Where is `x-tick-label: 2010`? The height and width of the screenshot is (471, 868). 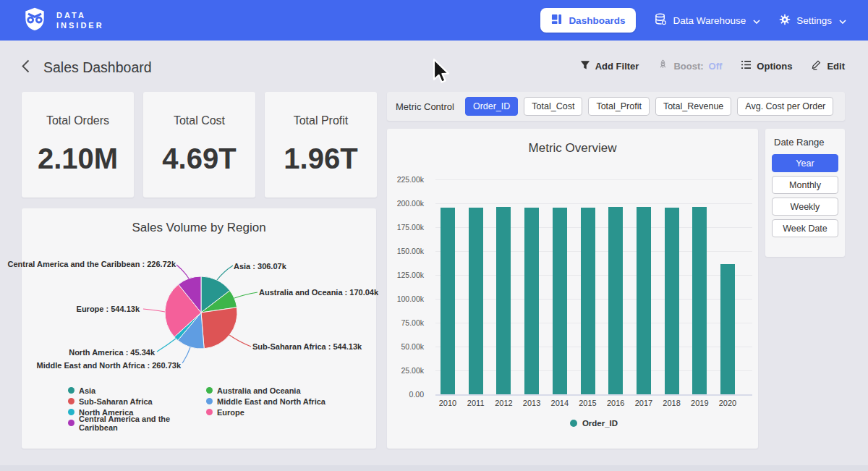 x-tick-label: 2010 is located at coordinates (448, 403).